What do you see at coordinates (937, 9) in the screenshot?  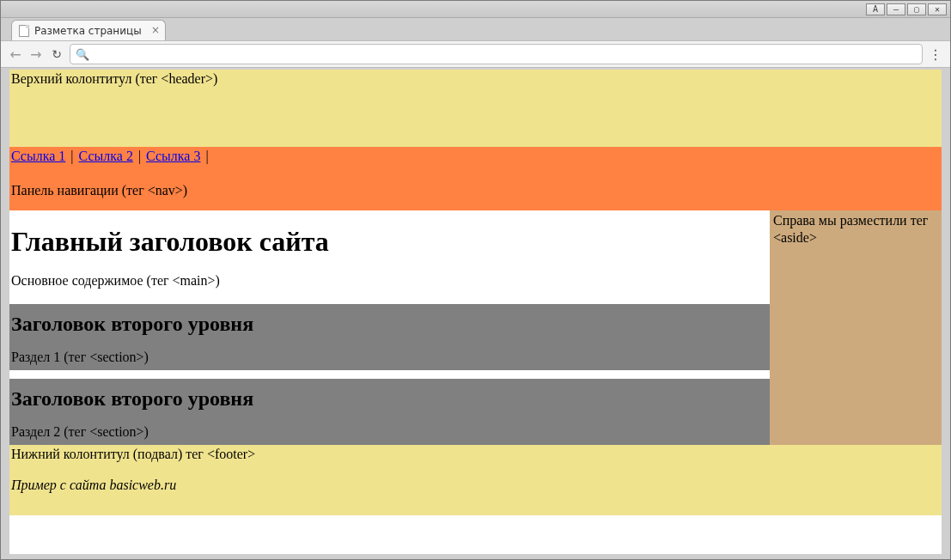 I see `close-window-button: ✕` at bounding box center [937, 9].